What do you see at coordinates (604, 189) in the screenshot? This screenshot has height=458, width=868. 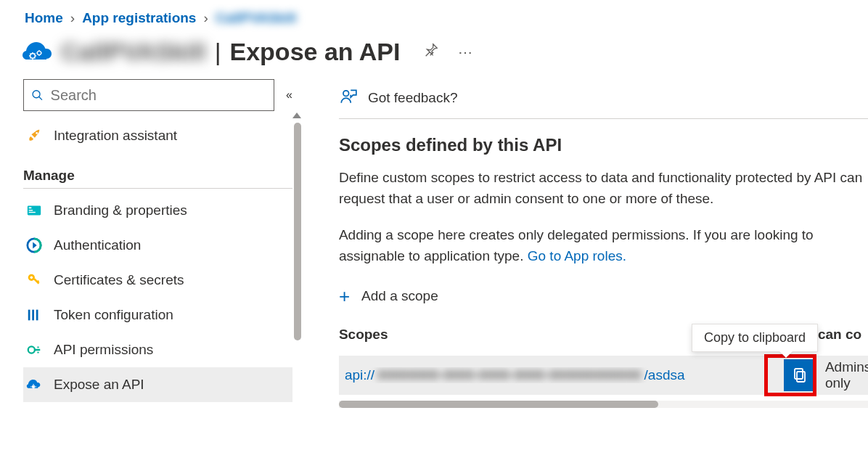 I see `scopes-description-1: Define custom scopes to restrict access …` at bounding box center [604, 189].